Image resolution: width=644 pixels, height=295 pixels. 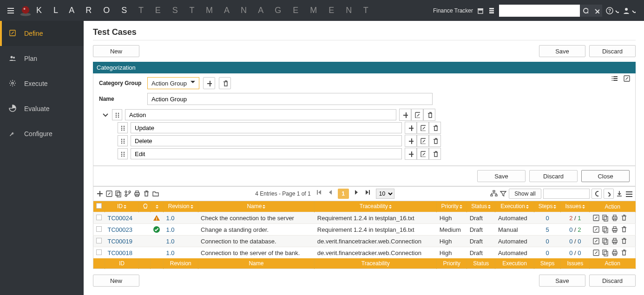 What do you see at coordinates (156, 194) in the screenshot?
I see `toolbar-folder-icon` at bounding box center [156, 194].